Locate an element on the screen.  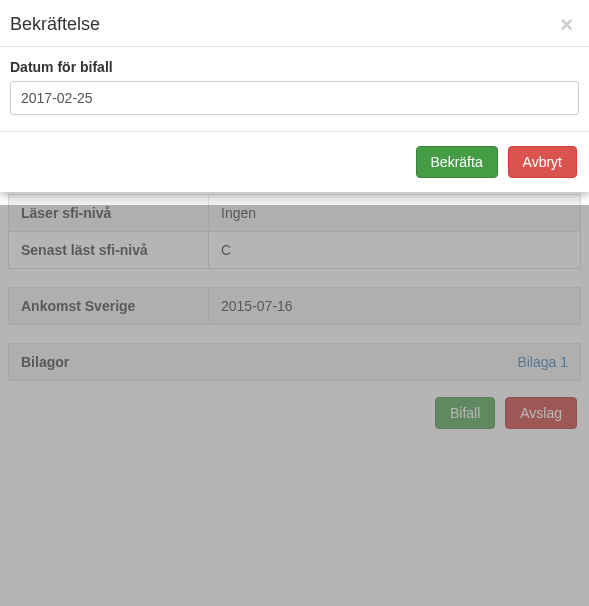
modal-title: Bekräftelse is located at coordinates (55, 24).